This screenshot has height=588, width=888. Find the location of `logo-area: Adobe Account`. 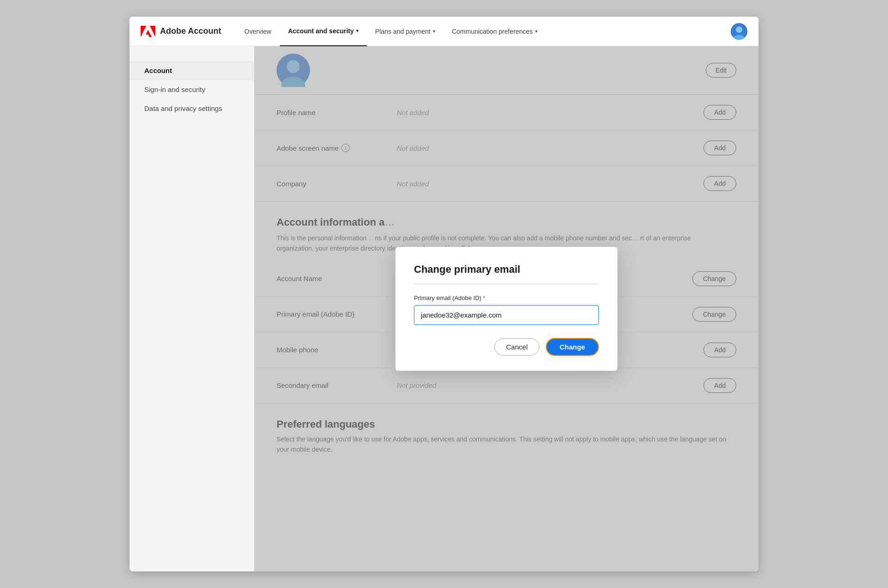

logo-area: Adobe Account is located at coordinates (181, 31).